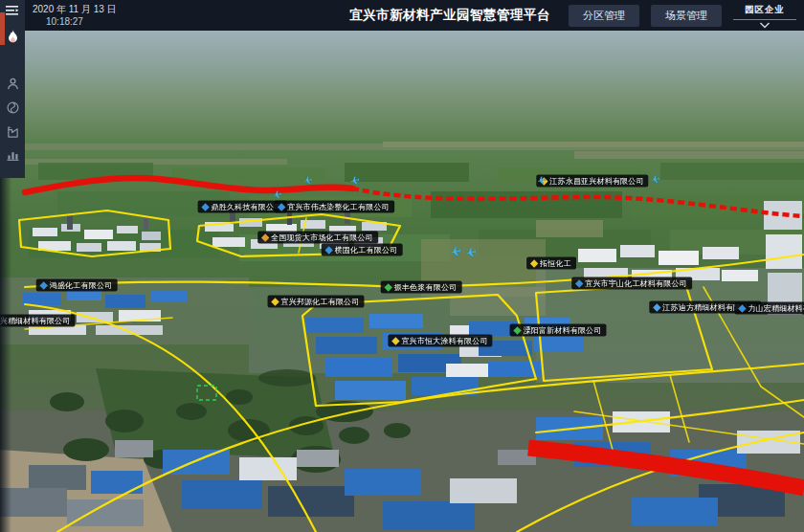 The height and width of the screenshot is (532, 804). I want to click on company-name: 宜兴市宇山化工材料有限公司, so click(636, 283).